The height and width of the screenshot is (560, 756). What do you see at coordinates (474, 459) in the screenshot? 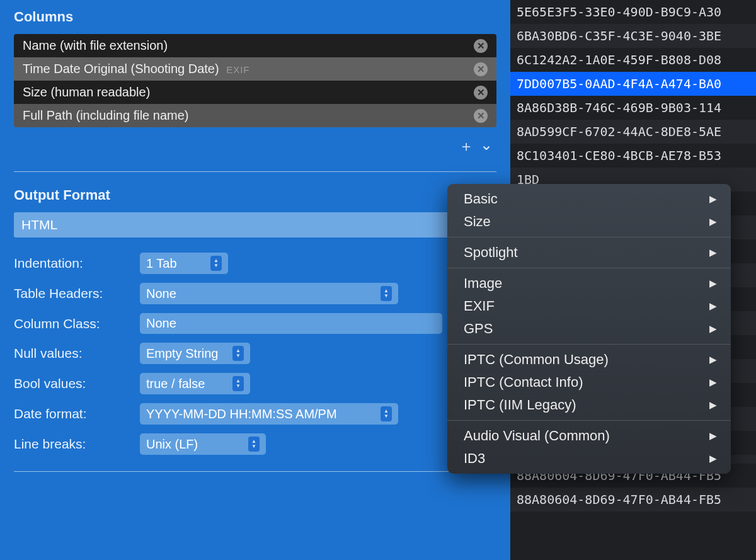
I see `menu-item-label: ID3` at bounding box center [474, 459].